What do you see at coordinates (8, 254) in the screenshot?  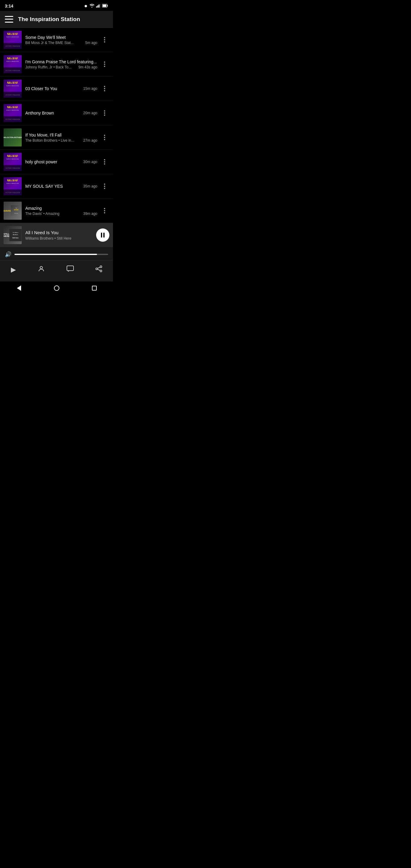 I see `volume-icon: 🔊` at bounding box center [8, 254].